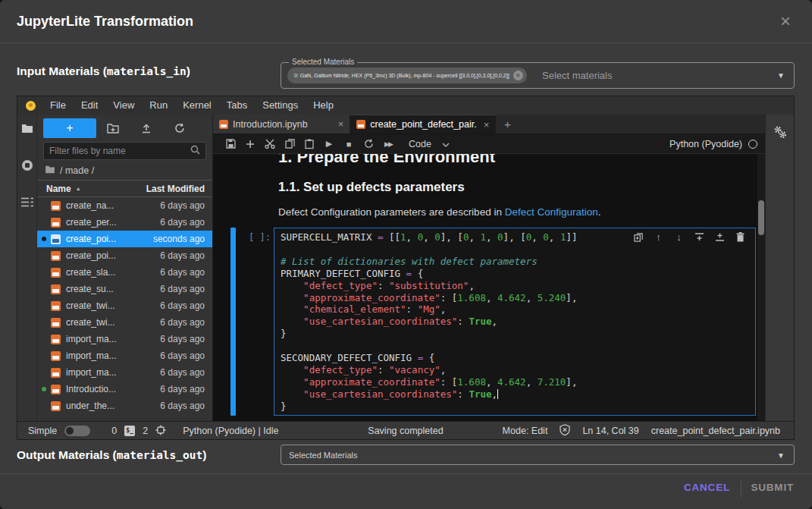 The image size is (812, 509). Describe the element at coordinates (27, 165) in the screenshot. I see `running-sessions-icon` at that location.